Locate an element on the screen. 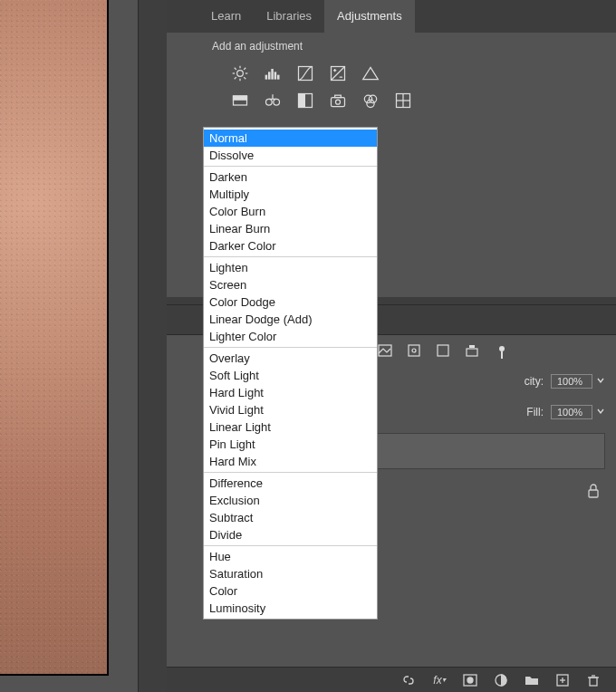 Image resolution: width=616 pixels, height=692 pixels. blend-mode-option: Multiply is located at coordinates (290, 194).